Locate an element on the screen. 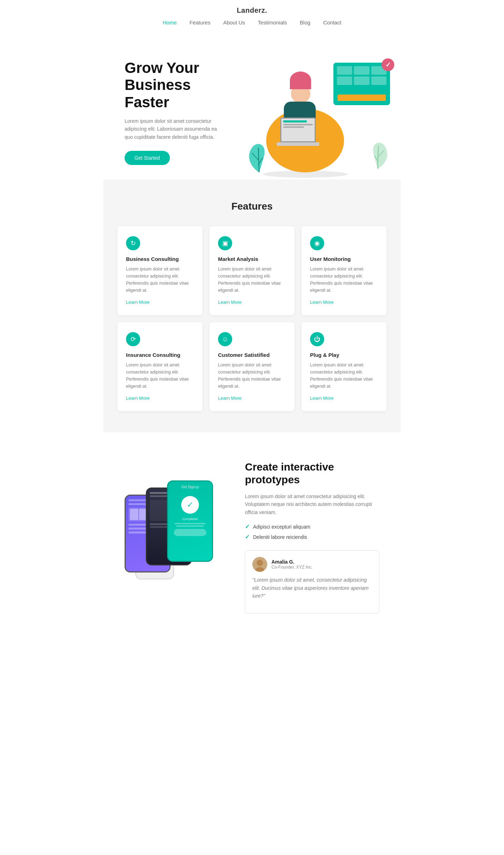 This screenshot has height=855, width=504. feature-icon-5: ⏻ is located at coordinates (317, 339).